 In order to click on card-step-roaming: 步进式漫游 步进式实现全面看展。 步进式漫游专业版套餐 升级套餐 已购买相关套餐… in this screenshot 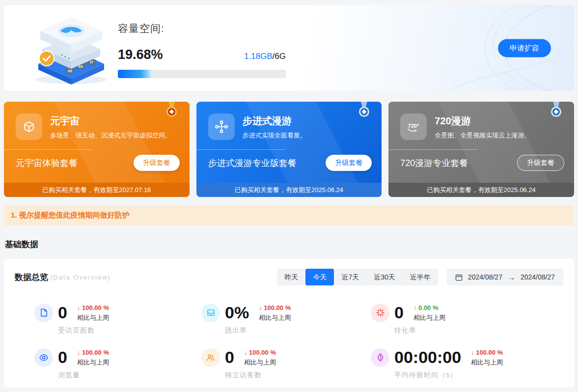, I will do `click(289, 149)`.